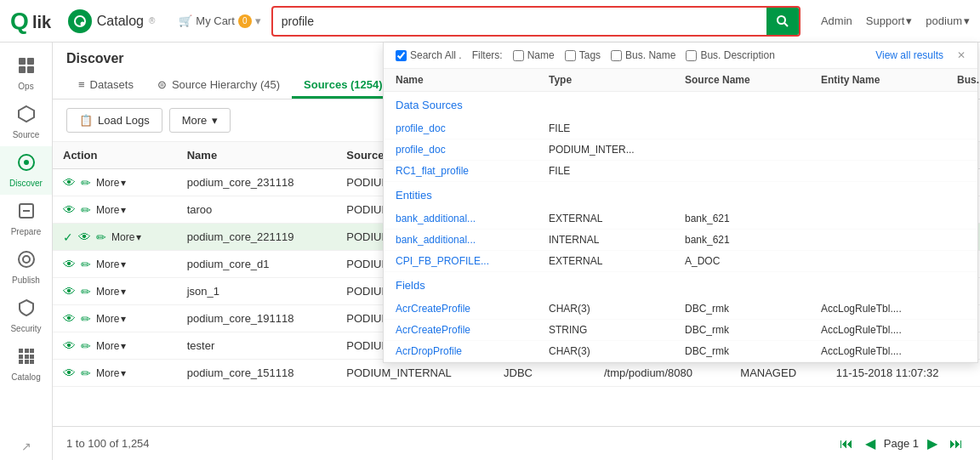 This screenshot has width=980, height=460. Describe the element at coordinates (909, 55) in the screenshot. I see `view-all-results: View all results` at that location.